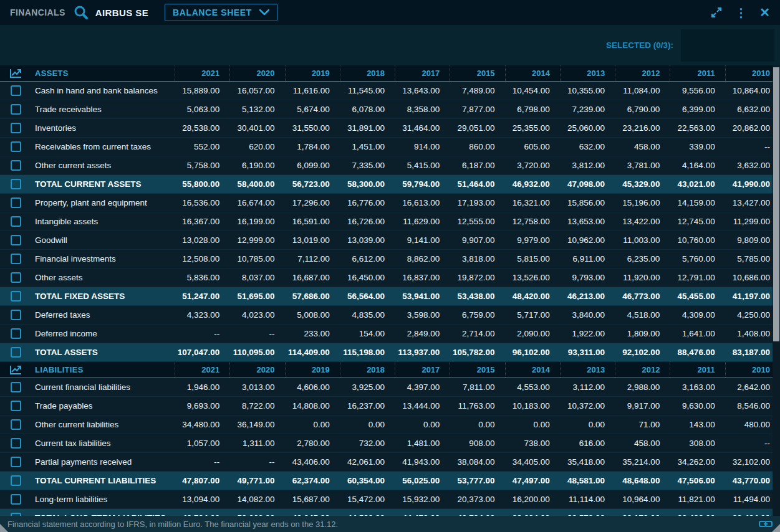  Describe the element at coordinates (477, 74) in the screenshot. I see `year-column-header: 2015` at that location.